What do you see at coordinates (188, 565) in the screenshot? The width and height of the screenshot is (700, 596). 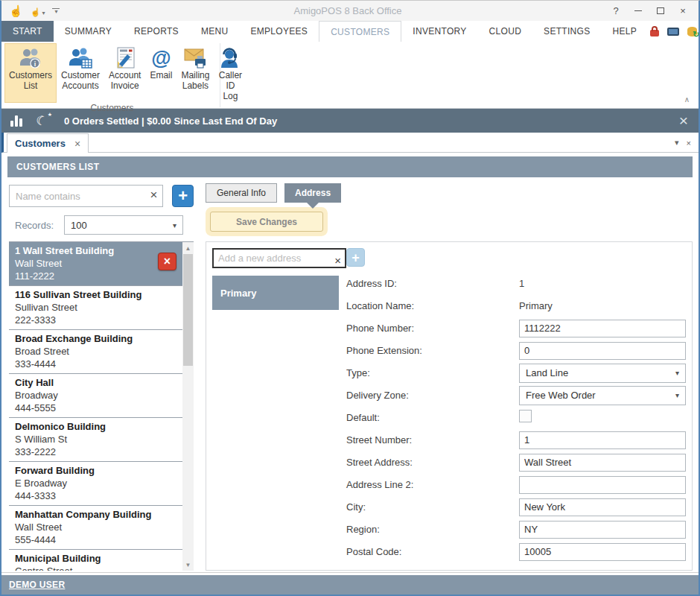 I see `scroll-down-icon: ▼` at bounding box center [188, 565].